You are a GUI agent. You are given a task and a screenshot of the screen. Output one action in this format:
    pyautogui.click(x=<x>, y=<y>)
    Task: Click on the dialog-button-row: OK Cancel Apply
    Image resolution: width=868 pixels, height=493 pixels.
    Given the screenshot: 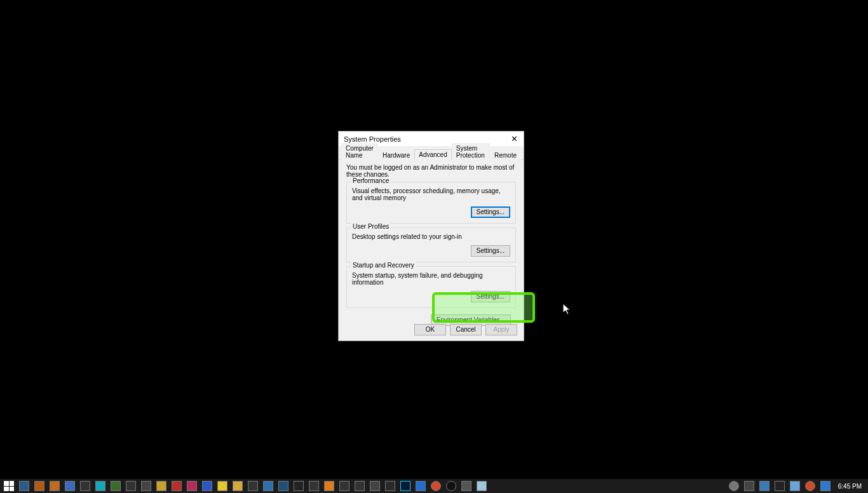 What is the action you would take?
    pyautogui.click(x=466, y=330)
    